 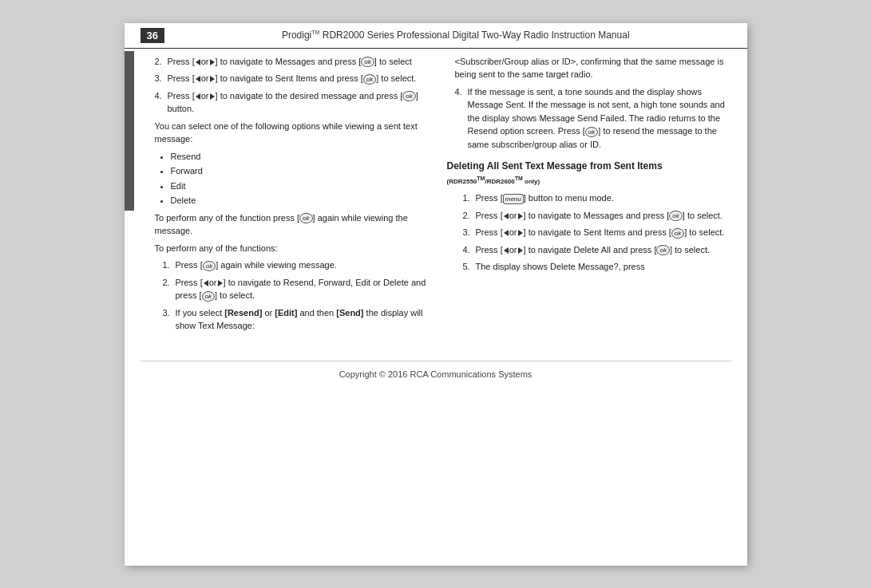 What do you see at coordinates (297, 289) in the screenshot?
I see `list-item: 2. Press [or] to navigate to Resend, For…` at bounding box center [297, 289].